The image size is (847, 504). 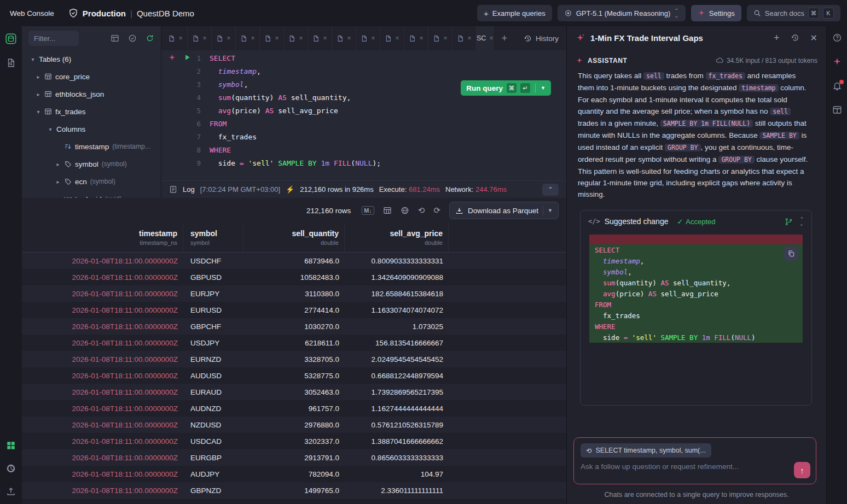 What do you see at coordinates (294, 490) in the screenshot?
I see `table-row: 2026-01-08T18:11:00.0000000ZGBPNZD149976…` at bounding box center [294, 490].